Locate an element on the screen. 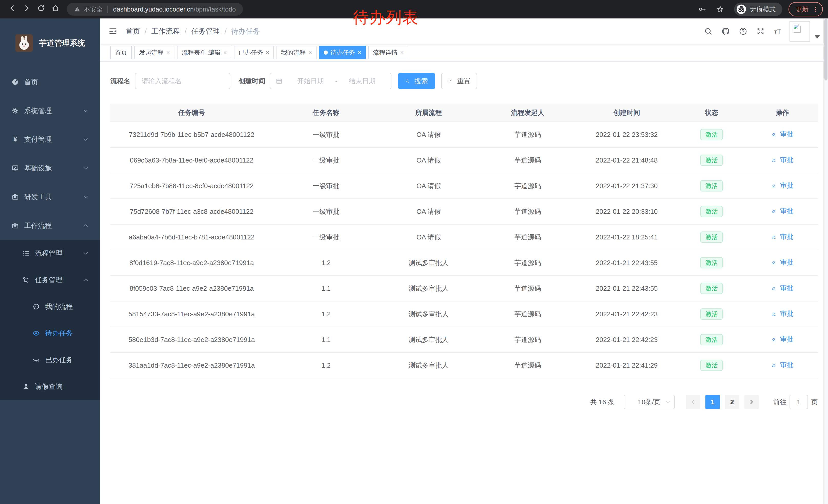 The width and height of the screenshot is (828, 504). breadcrumb-item: 首页 is located at coordinates (133, 32).